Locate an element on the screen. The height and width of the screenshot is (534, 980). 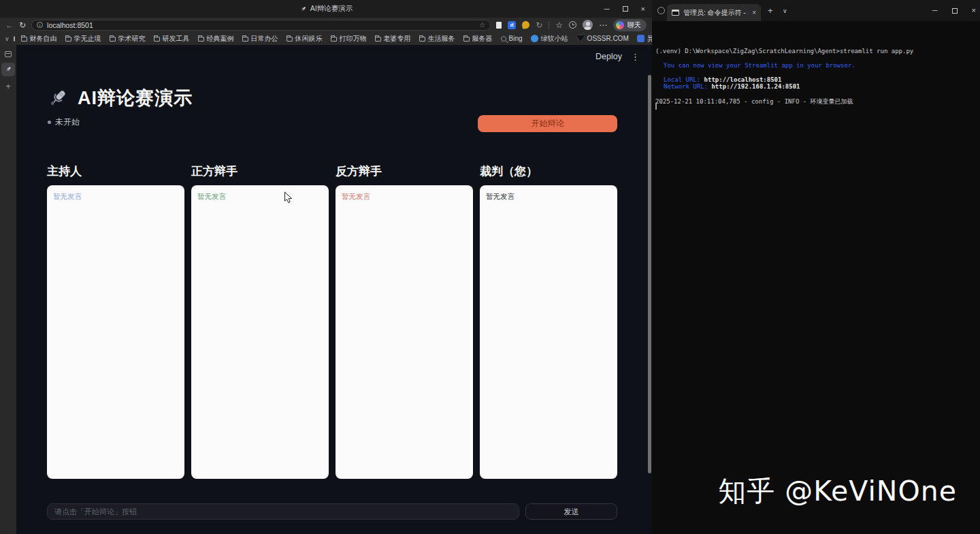
terminal-close-button: × is located at coordinates (974, 11).